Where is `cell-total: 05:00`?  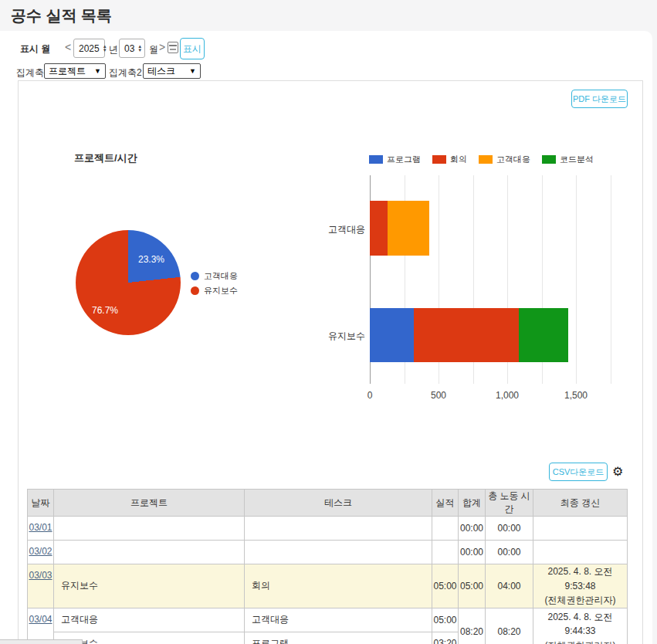
cell-total: 05:00 is located at coordinates (472, 587).